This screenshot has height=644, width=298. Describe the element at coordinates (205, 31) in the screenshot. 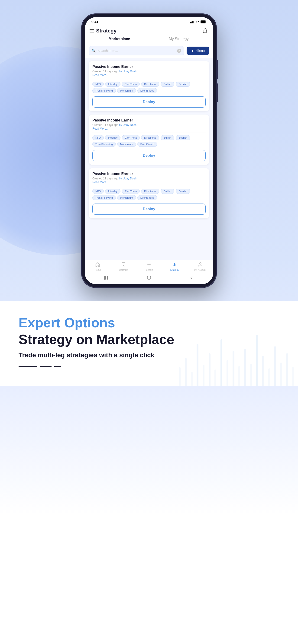

I see `notification-icon` at that location.